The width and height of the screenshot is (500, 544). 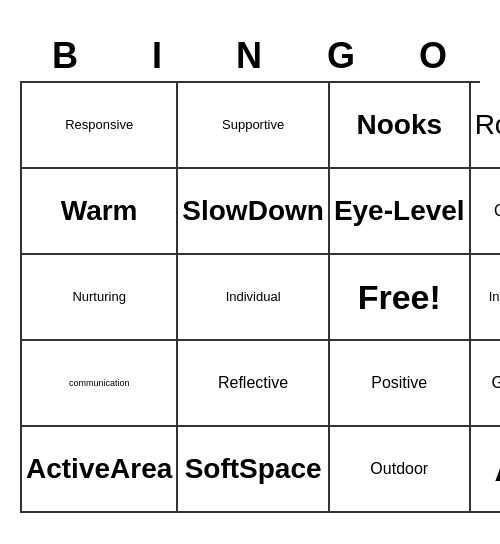 I want to click on header-letter: N, so click(x=250, y=56).